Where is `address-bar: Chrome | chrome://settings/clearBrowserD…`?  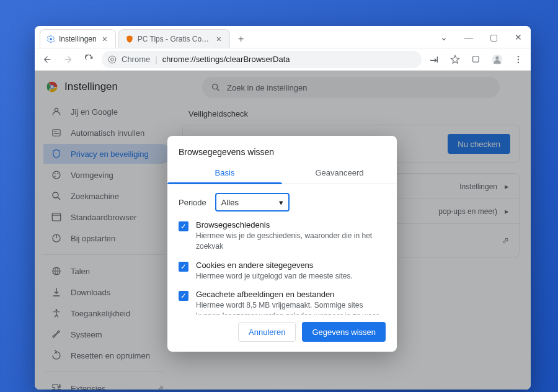 address-bar: Chrome | chrome://settings/clearBrowserD… is located at coordinates (262, 60).